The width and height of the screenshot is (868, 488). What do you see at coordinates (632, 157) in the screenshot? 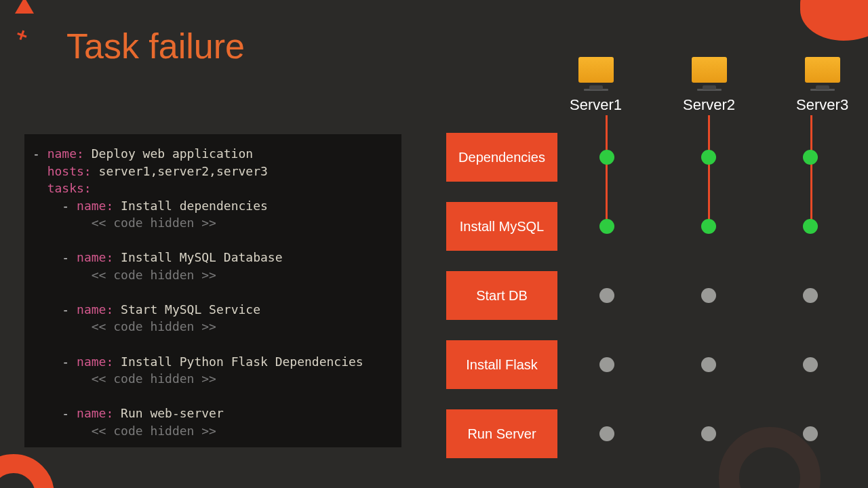
I see `task-row-dependencies: Dependencies` at bounding box center [632, 157].